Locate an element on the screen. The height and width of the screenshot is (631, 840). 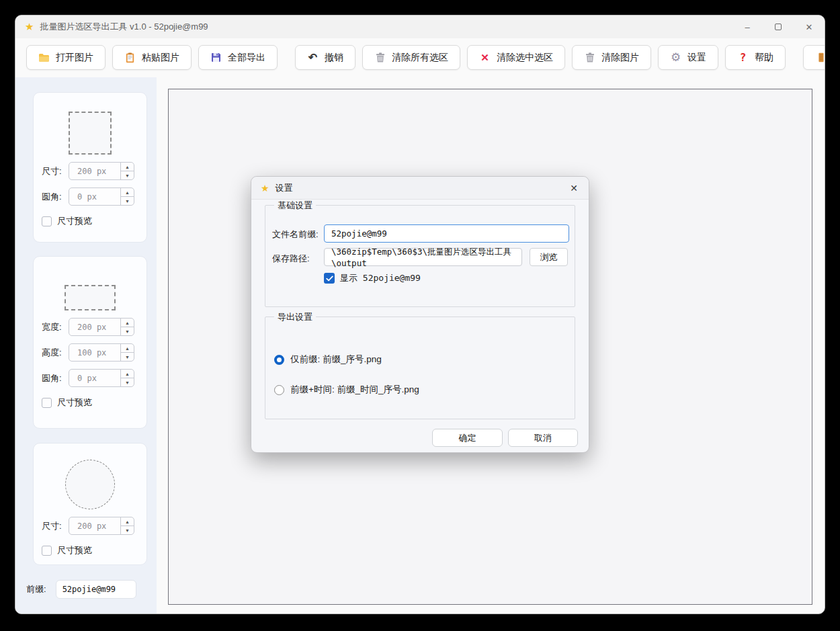
toolbar-button-label: 打开图片 is located at coordinates (75, 58).